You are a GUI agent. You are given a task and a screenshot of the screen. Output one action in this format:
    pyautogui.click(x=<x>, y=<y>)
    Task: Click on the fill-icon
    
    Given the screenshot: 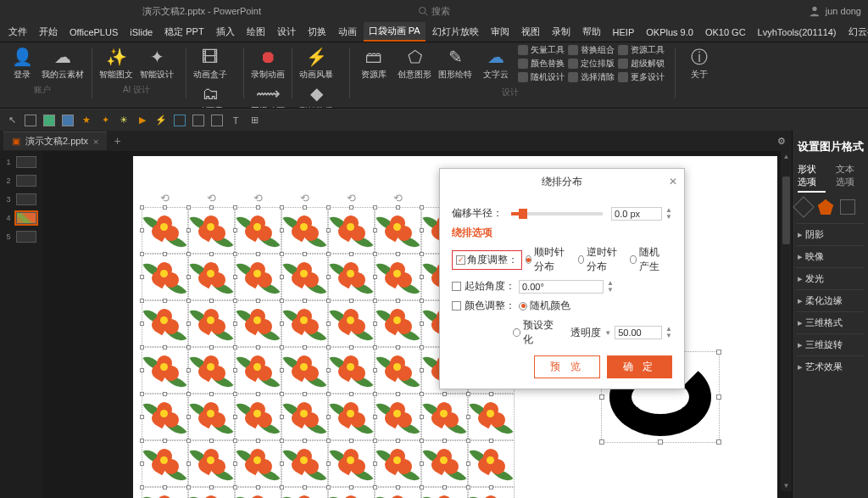 What is the action you would take?
    pyautogui.click(x=804, y=207)
    